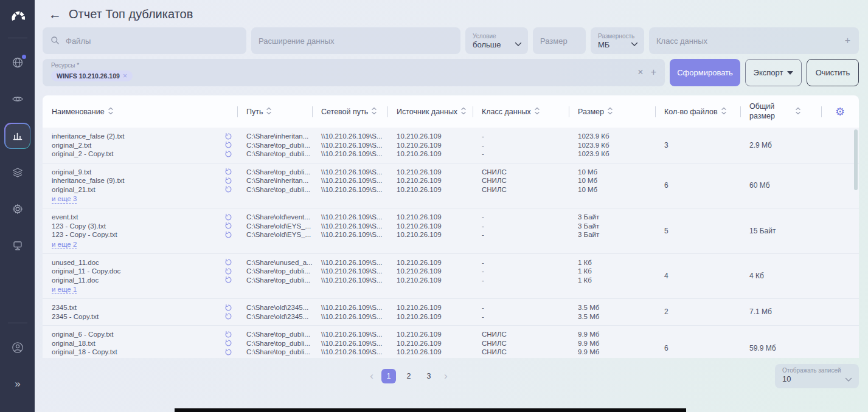 Image resolution: width=868 pixels, height=412 pixels. What do you see at coordinates (781, 112) in the screenshot?
I see `column-header-total: Общий размер` at bounding box center [781, 112].